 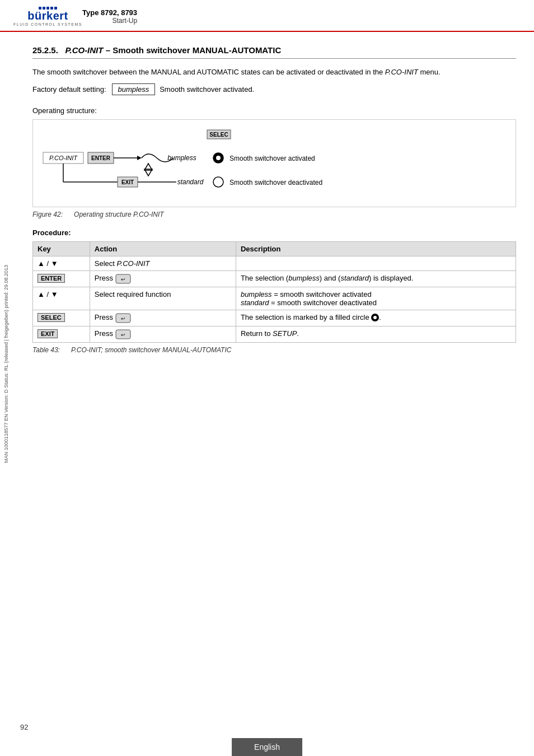 What do you see at coordinates (274, 263) in the screenshot?
I see `table-row: ▲ / ▼ Select P.CO-INIT` at bounding box center [274, 263].